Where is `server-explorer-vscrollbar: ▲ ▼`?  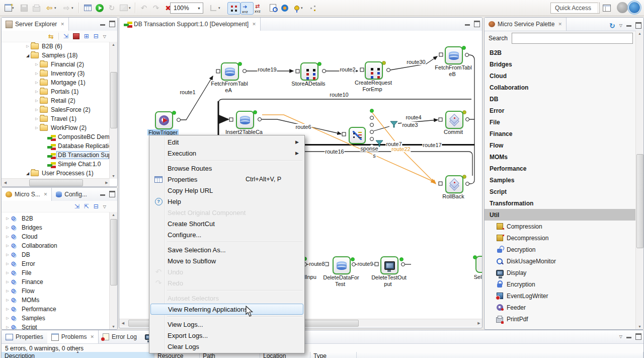
server-explorer-vscrollbar: ▲ ▼ is located at coordinates (113, 110).